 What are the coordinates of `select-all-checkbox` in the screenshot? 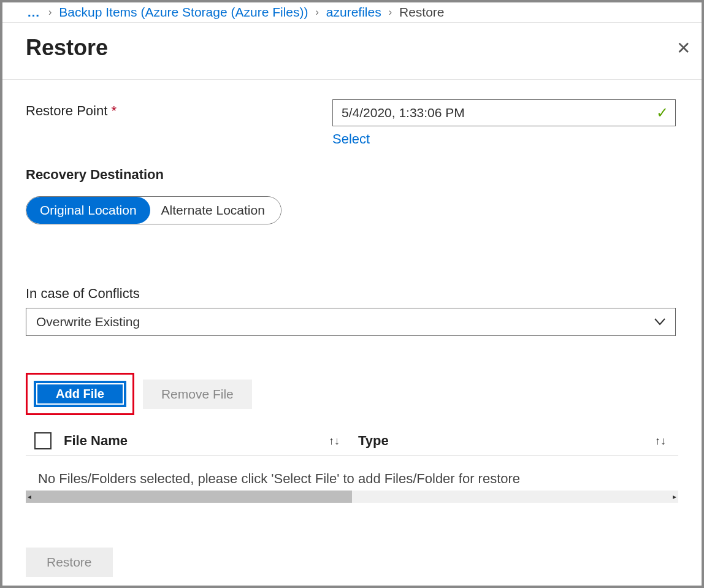 It's located at (43, 441).